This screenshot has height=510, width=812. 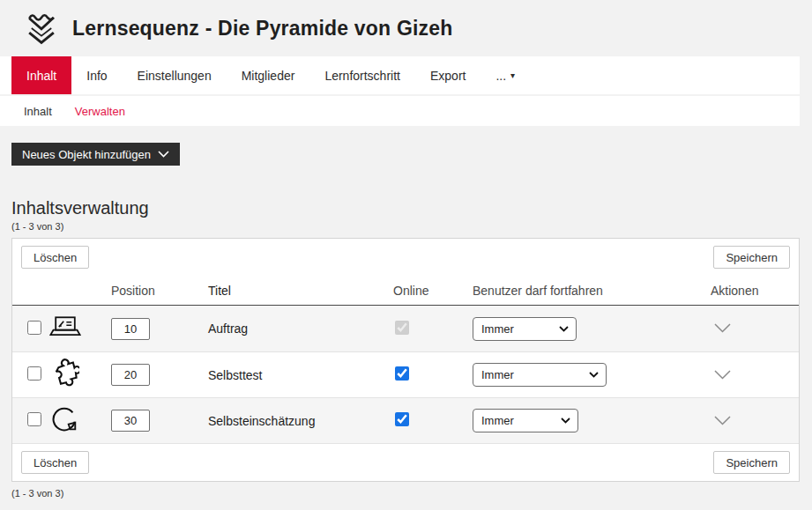 What do you see at coordinates (97, 76) in the screenshot?
I see `tab-info: Info` at bounding box center [97, 76].